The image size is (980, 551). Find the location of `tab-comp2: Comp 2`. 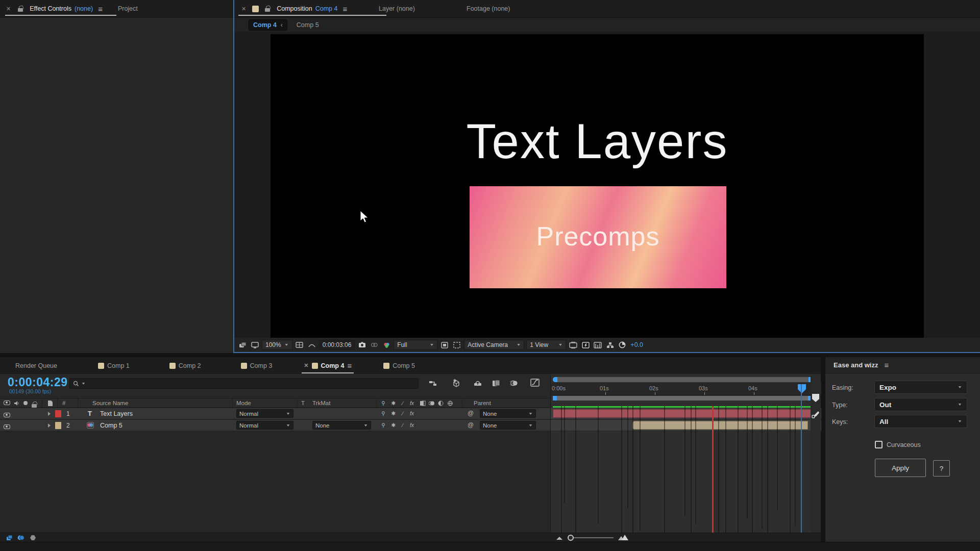

tab-comp2: Comp 2 is located at coordinates (185, 365).